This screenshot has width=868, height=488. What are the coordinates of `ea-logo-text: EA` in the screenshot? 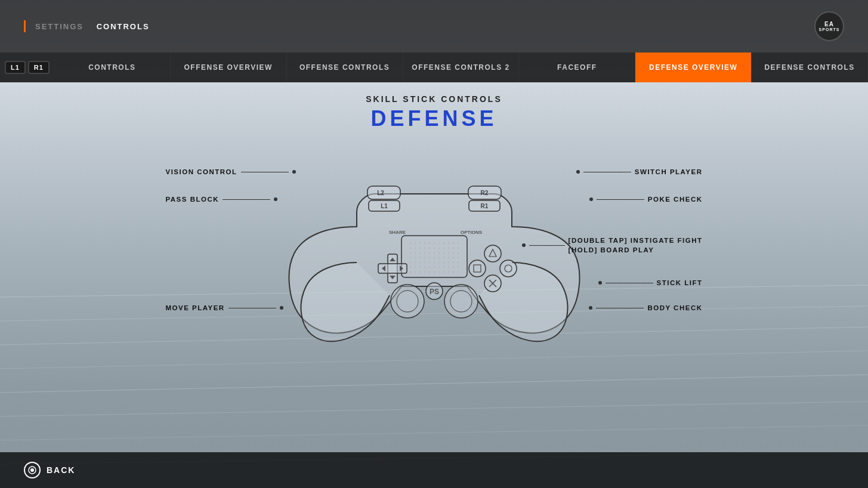 It's located at (829, 24).